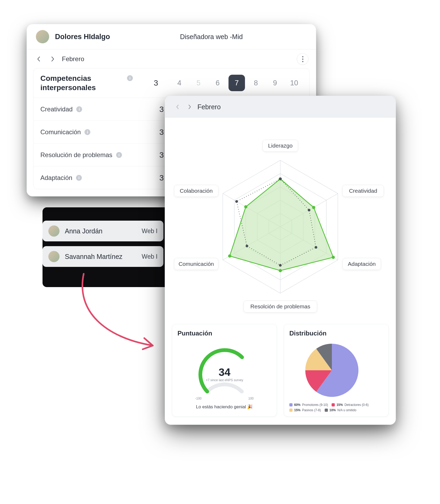 The image size is (440, 504). I want to click on pie-chart, so click(332, 370).